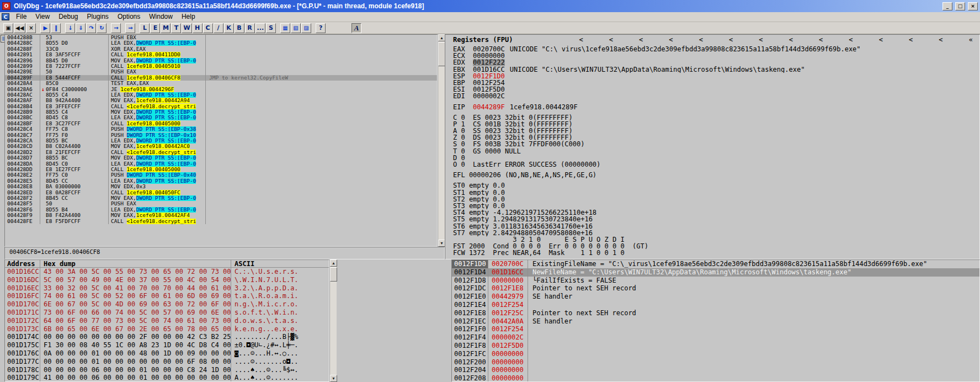 The image size is (980, 382). What do you see at coordinates (167, 272) in the screenshot?
I see `dump-row: 001D16CC43 00 3A 00 5C 00 55 00 73 00 65…` at bounding box center [167, 272].